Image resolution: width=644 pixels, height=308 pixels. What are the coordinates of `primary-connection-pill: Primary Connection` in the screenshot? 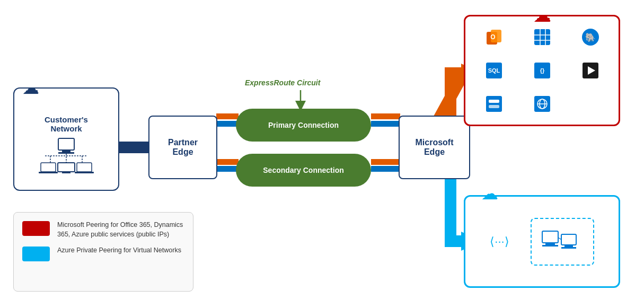 It's located at (303, 125).